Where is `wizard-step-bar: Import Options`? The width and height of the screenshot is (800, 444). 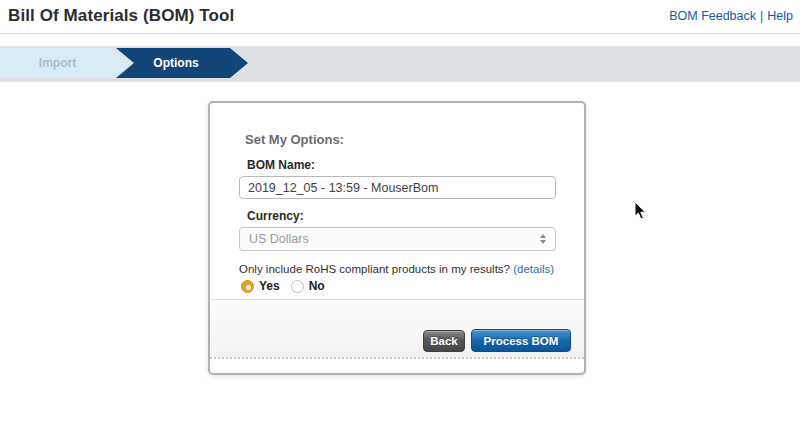 wizard-step-bar: Import Options is located at coordinates (400, 64).